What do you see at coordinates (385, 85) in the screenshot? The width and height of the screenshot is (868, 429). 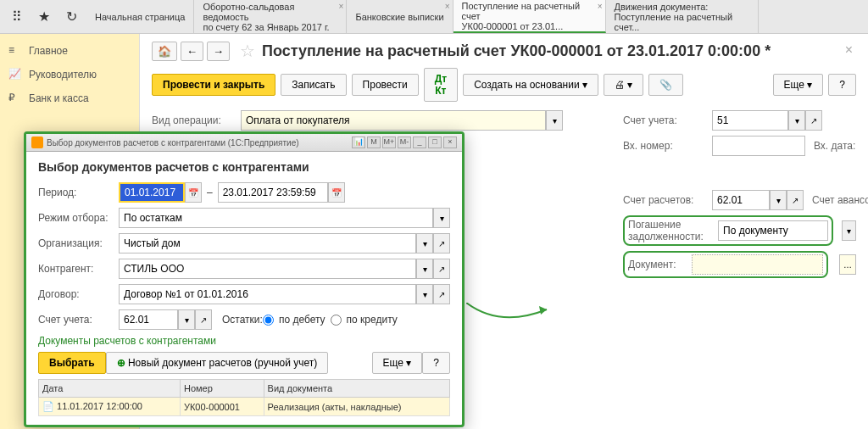 I see `conduct-button: Провести` at bounding box center [385, 85].